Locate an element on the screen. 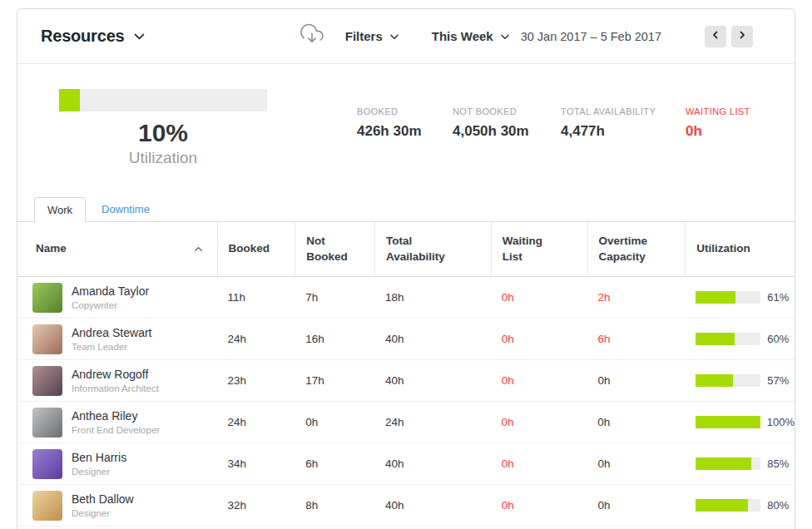 Image resolution: width=812 pixels, height=529 pixels. booked-cell: 11h is located at coordinates (255, 298).